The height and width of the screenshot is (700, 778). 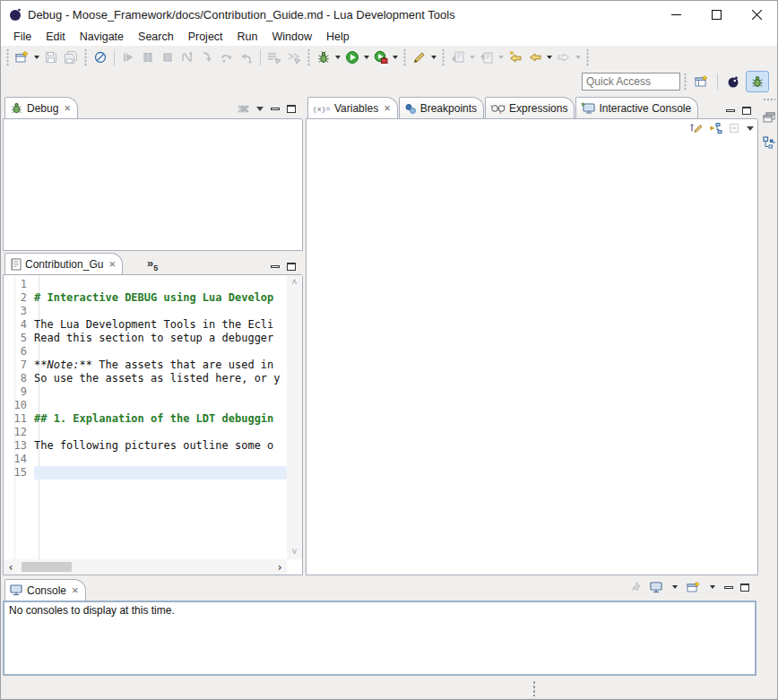 I want to click on code-line: 7**Note:** The assets that are used in, so click(x=145, y=366).